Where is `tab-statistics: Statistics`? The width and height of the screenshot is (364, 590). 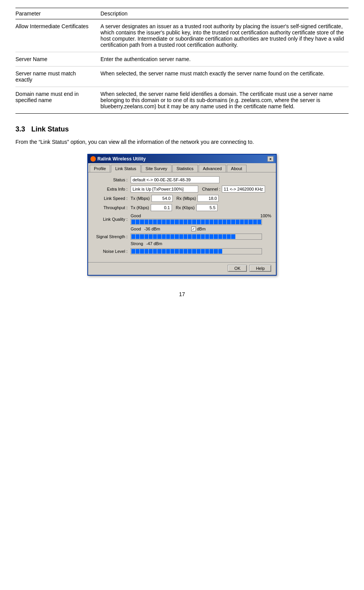 tab-statistics: Statistics is located at coordinates (185, 169).